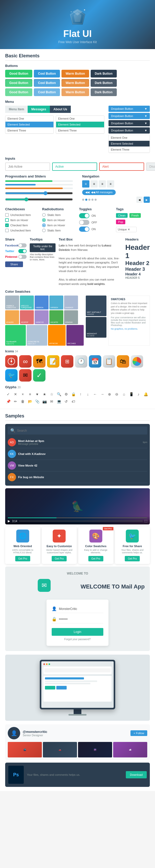  What do you see at coordinates (9, 521) in the screenshot?
I see `play-button: ▶` at bounding box center [9, 521].